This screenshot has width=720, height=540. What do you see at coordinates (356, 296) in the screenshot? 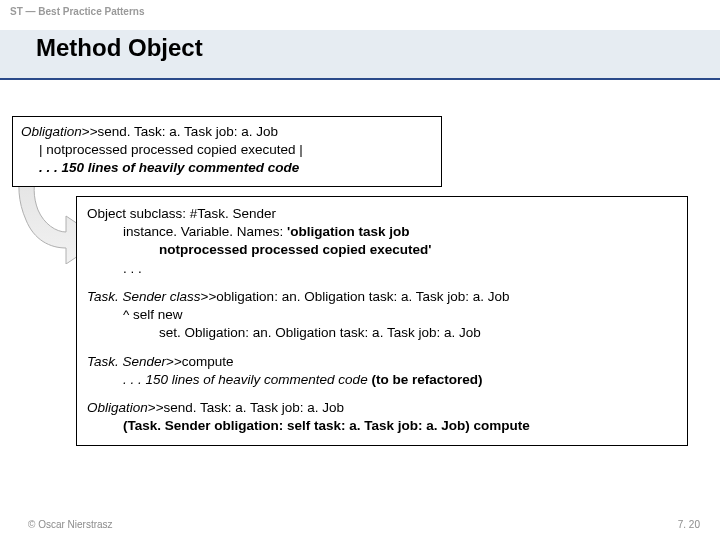
I see `code-text: >>obligation: an. Obligation task: a. Ta…` at bounding box center [356, 296].